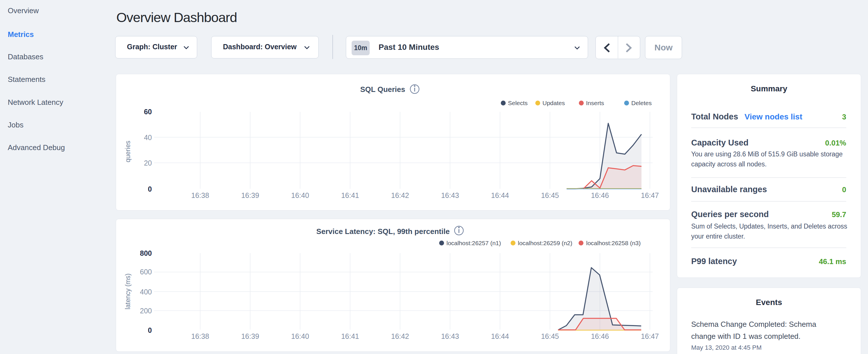 Image resolution: width=868 pixels, height=354 pixels. What do you see at coordinates (595, 103) in the screenshot?
I see `svg-text: Inserts` at bounding box center [595, 103].